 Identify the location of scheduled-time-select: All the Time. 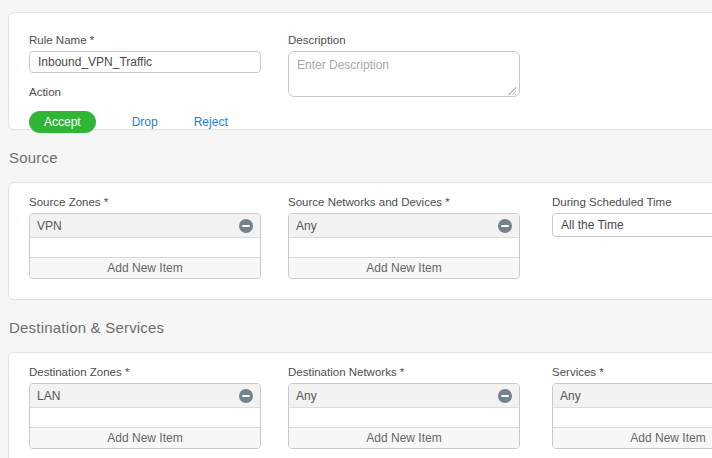
(632, 225).